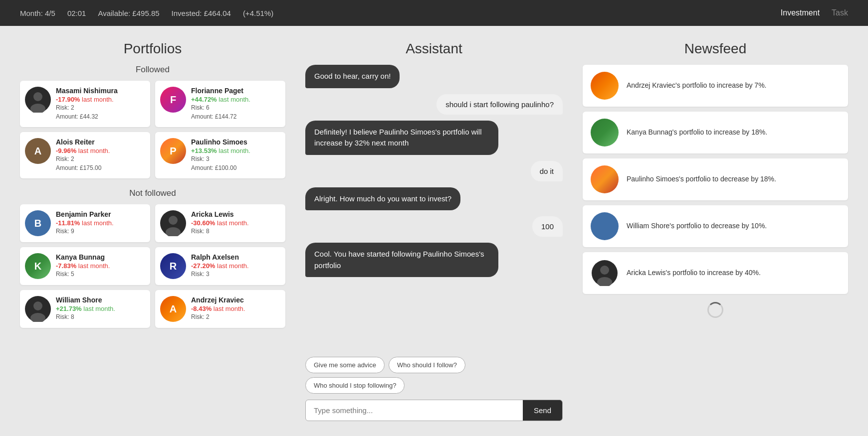  What do you see at coordinates (548, 226) in the screenshot?
I see `user-bubble: 100` at bounding box center [548, 226].